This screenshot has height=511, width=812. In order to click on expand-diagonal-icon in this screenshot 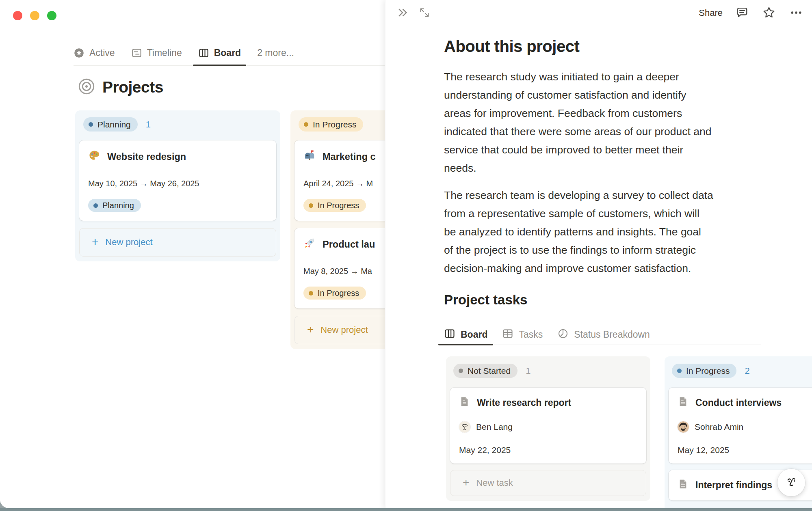, I will do `click(424, 13)`.